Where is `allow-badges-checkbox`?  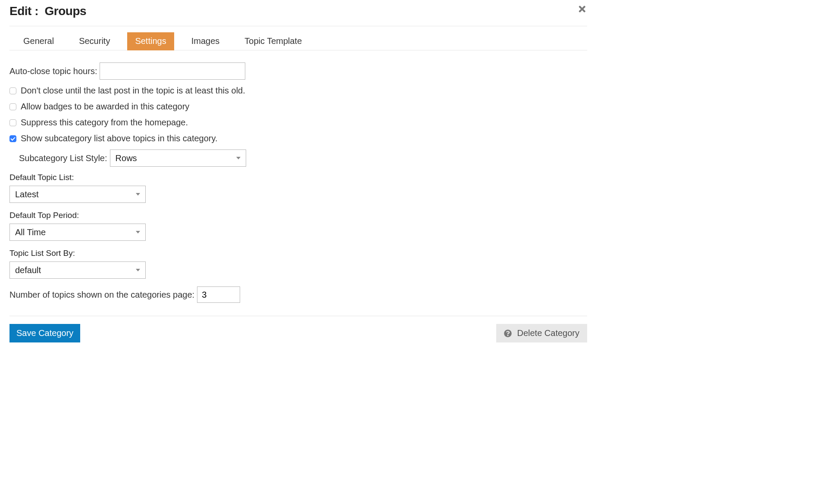 allow-badges-checkbox is located at coordinates (13, 107).